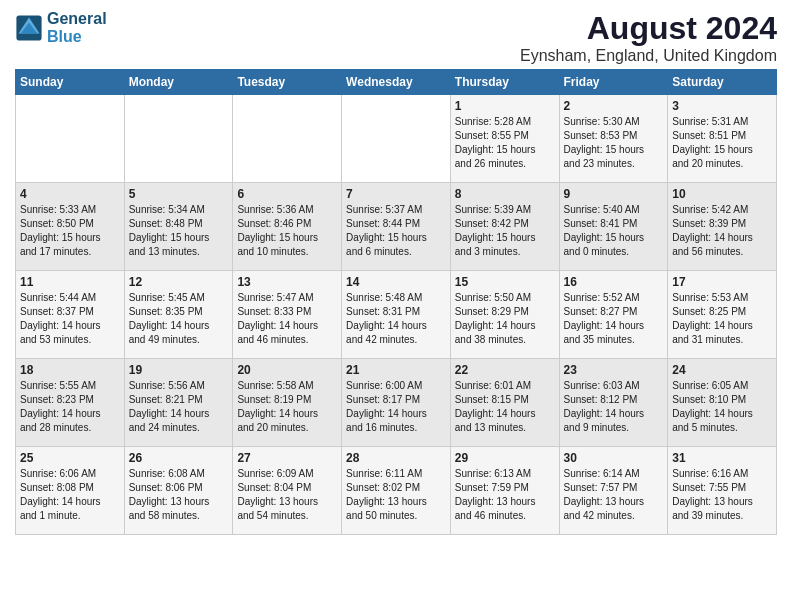 The width and height of the screenshot is (792, 612). I want to click on logo-icon, so click(29, 28).